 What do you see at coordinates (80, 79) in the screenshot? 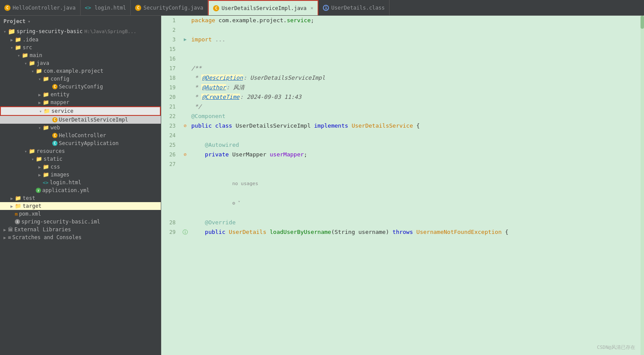
I see `tree-item-config: ▾ 📁 config` at bounding box center [80, 79].